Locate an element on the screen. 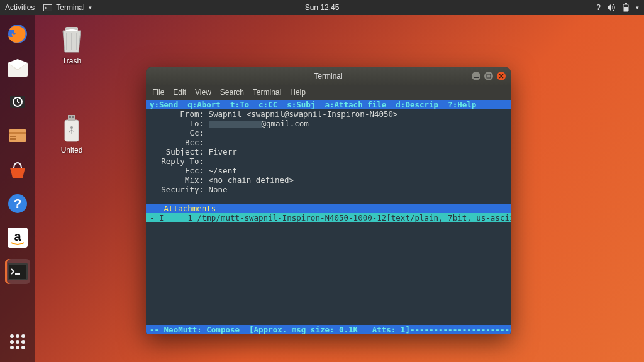  minimize-icon is located at coordinates (476, 76).